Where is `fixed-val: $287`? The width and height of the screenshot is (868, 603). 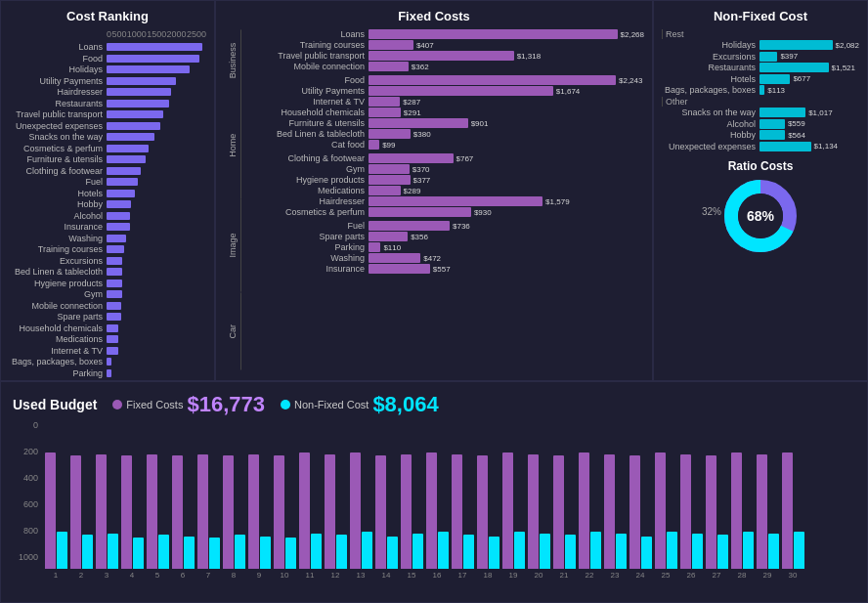 fixed-val: $287 is located at coordinates (412, 102).